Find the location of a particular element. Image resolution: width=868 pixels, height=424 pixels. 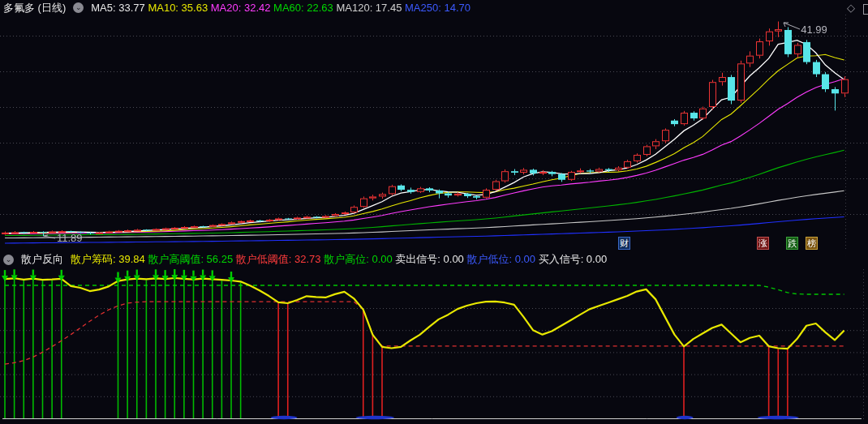

indicator-legend: 散户筹码: 39.84 散户高阈值: 56.25 散户低阈值: 32.73 散户… is located at coordinates (339, 259).